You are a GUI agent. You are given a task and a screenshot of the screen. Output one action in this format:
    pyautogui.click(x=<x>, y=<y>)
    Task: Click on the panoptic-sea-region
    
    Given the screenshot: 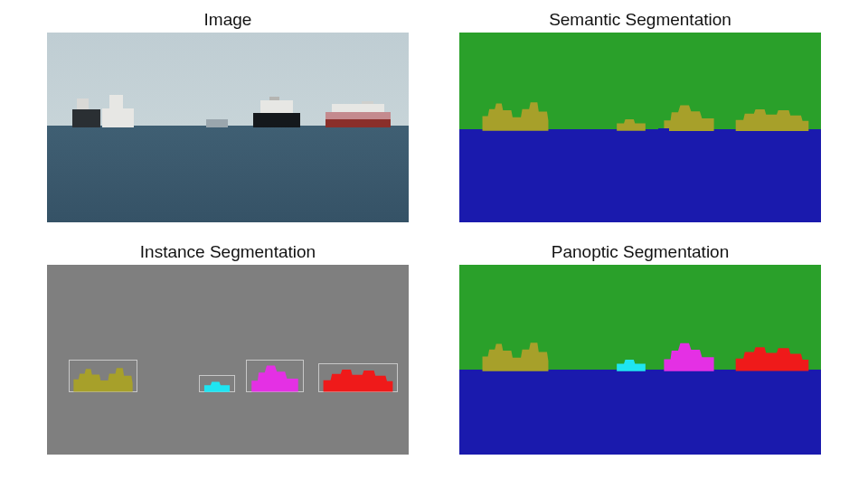 What is the action you would take?
    pyautogui.click(x=640, y=412)
    